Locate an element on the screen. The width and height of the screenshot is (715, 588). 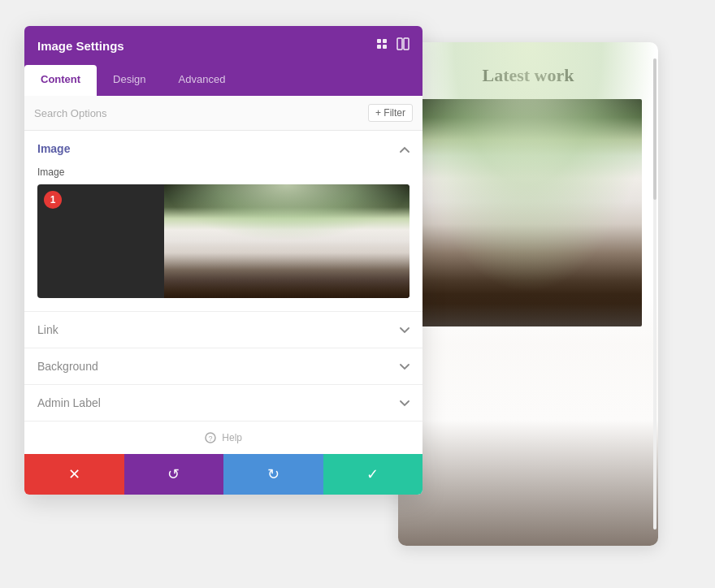
columns-icon is located at coordinates (403, 45).